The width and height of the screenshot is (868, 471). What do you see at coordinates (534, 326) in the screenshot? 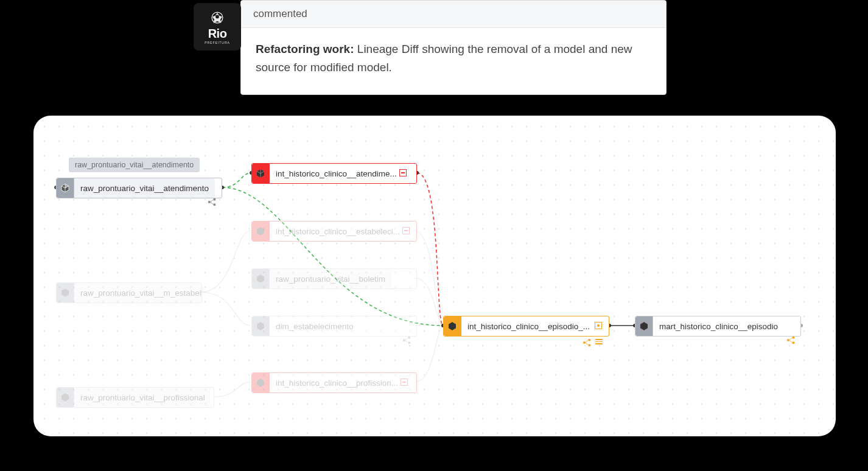
I see `node-label: int_historico_clinico__episodio_...` at bounding box center [534, 326].